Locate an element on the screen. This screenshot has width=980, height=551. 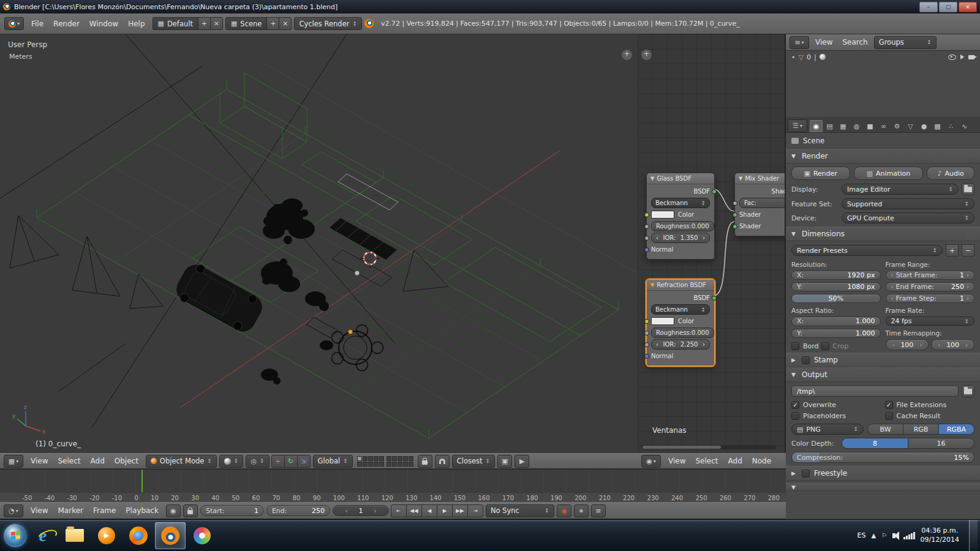
scrollbar-thumb is located at coordinates (682, 447).